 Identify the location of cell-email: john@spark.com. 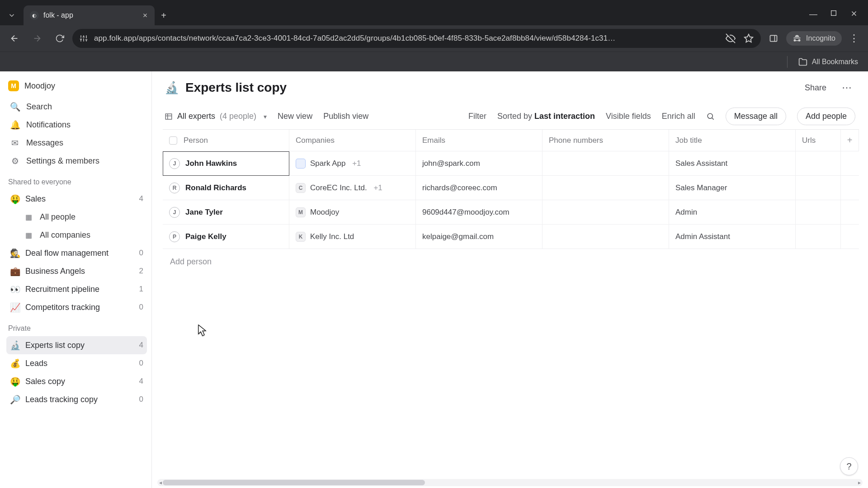
(479, 164).